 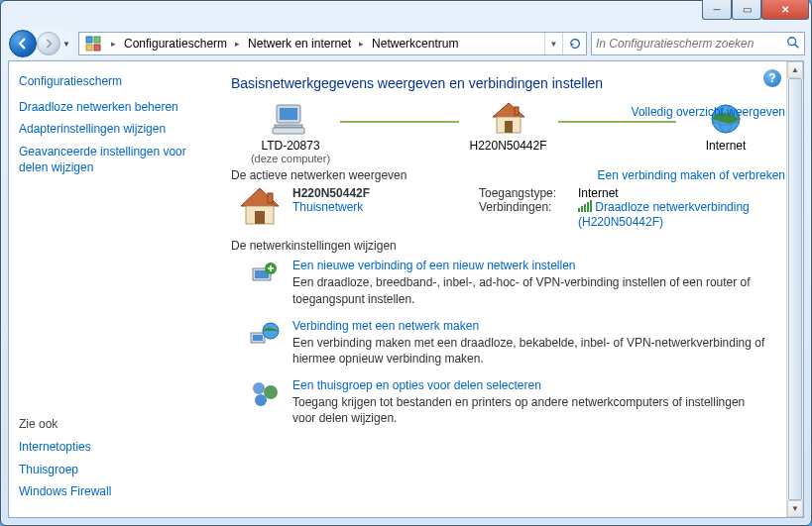 I want to click on signal-icon, so click(x=585, y=208).